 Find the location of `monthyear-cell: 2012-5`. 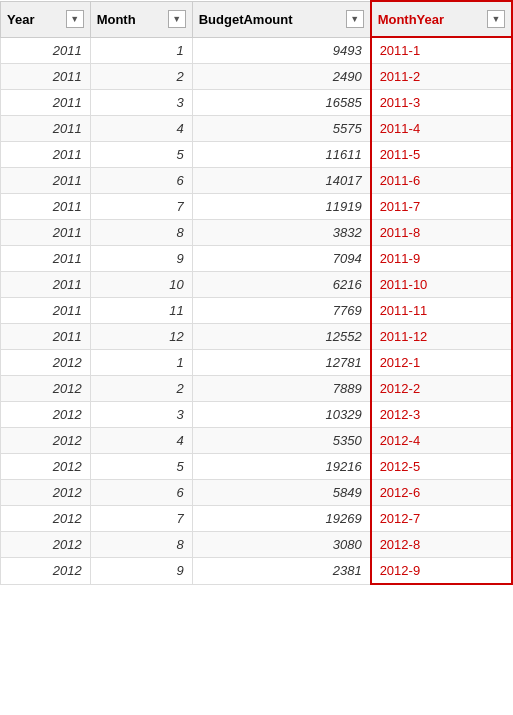

monthyear-cell: 2012-5 is located at coordinates (442, 467).